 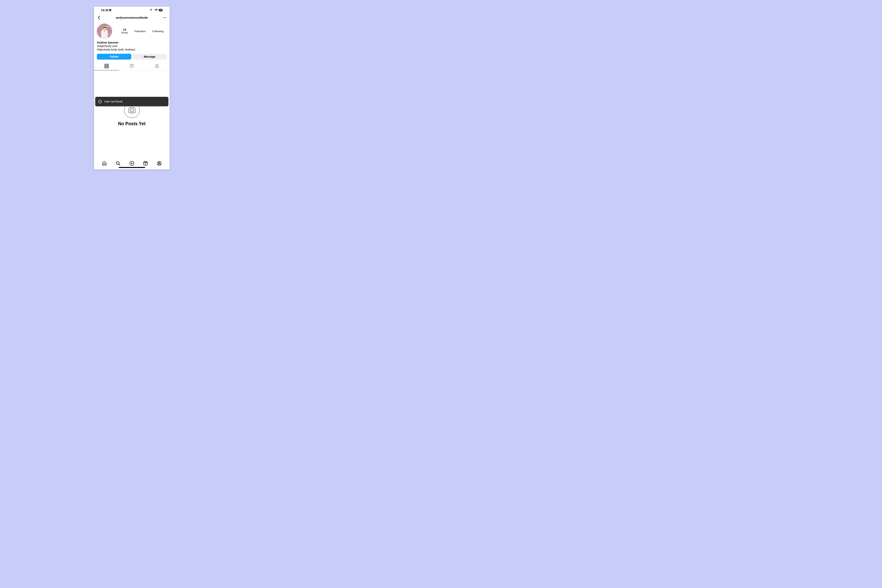 What do you see at coordinates (104, 31) in the screenshot?
I see `avatar` at bounding box center [104, 31].